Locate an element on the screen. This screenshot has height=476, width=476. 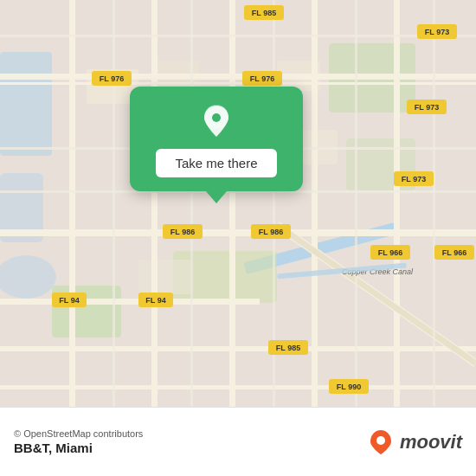
location-pin-icon is located at coordinates (216, 121).